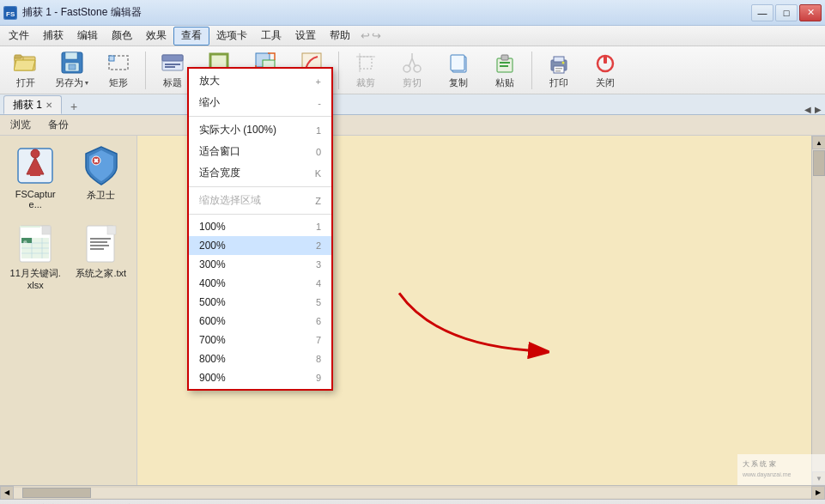 The image size is (825, 504). What do you see at coordinates (26, 63) in the screenshot?
I see `open-icon` at bounding box center [26, 63].